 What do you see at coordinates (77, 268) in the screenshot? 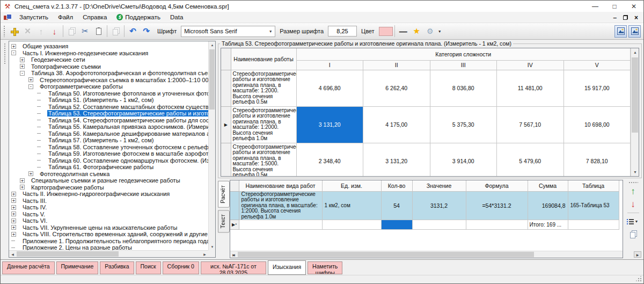
I see `bottom-tab: Примечание` at bounding box center [77, 268].